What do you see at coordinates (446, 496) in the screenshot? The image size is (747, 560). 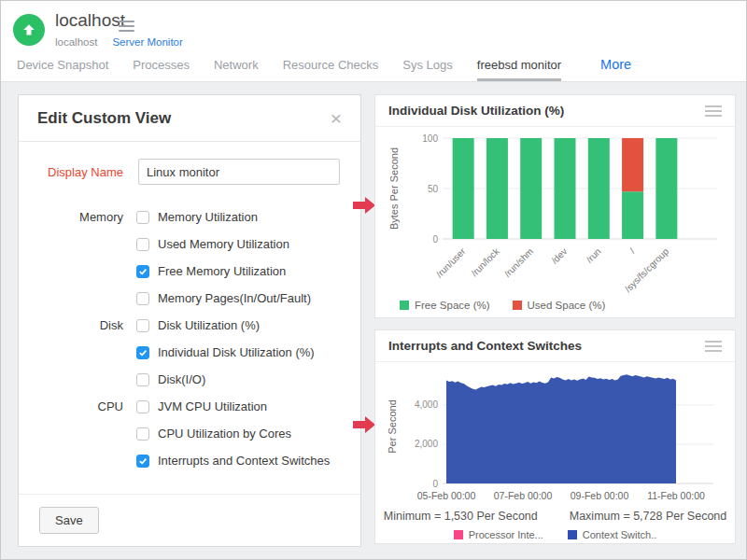 I see `svg-text: 05-Feb 00:00` at bounding box center [446, 496].